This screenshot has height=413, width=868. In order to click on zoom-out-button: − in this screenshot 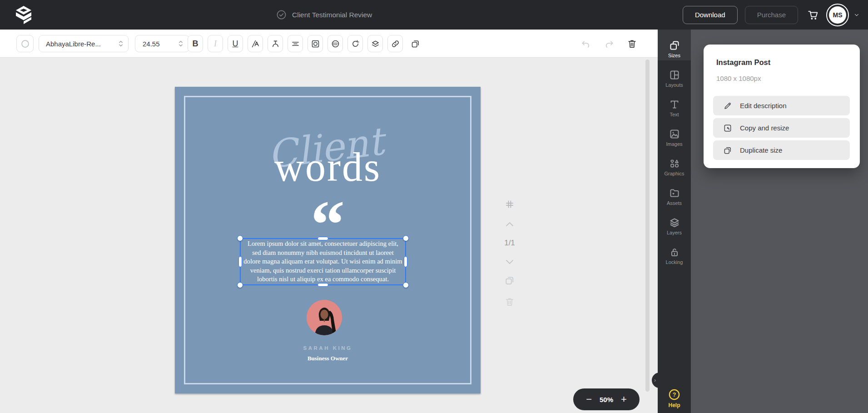, I will do `click(589, 399)`.